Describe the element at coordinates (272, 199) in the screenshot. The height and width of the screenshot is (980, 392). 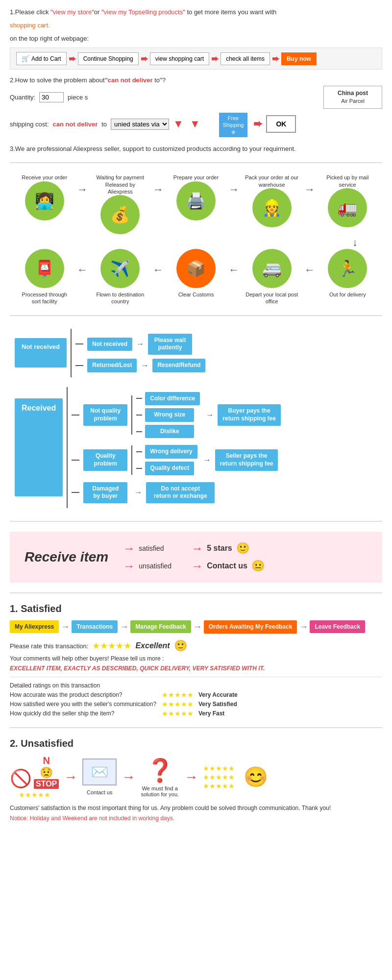
I see `process-item-3: Pack your order at our warehouse 👷` at that location.